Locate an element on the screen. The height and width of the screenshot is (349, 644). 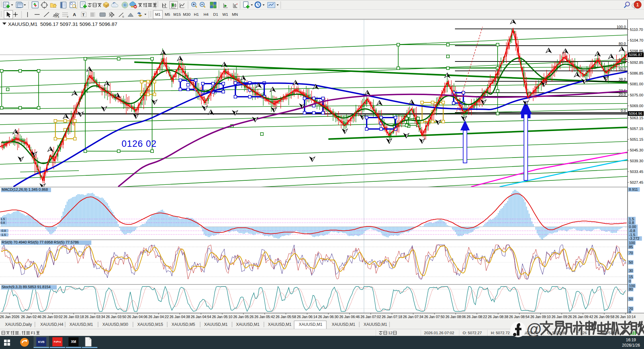
svg-text: 0.0 is located at coordinates (623, 111).